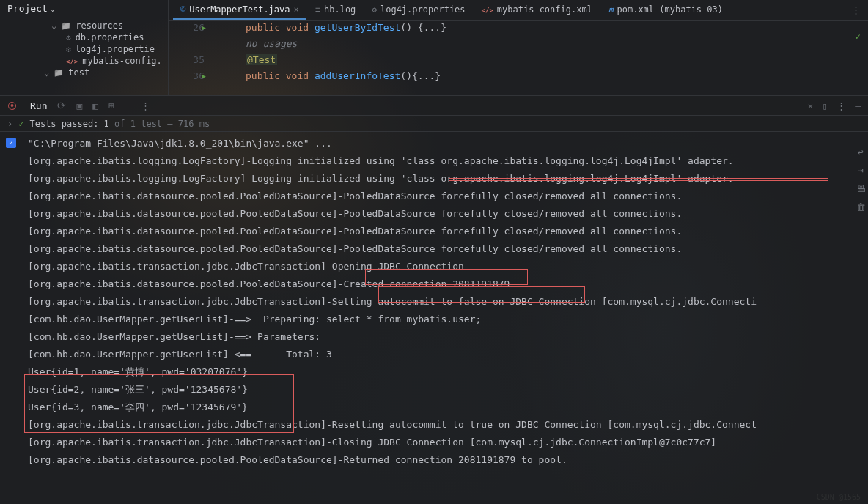 The image size is (868, 504). Describe the element at coordinates (448, 355) in the screenshot. I see `console-line: [com.hb.dao.UserMapper.getUserList]-<== …` at that location.